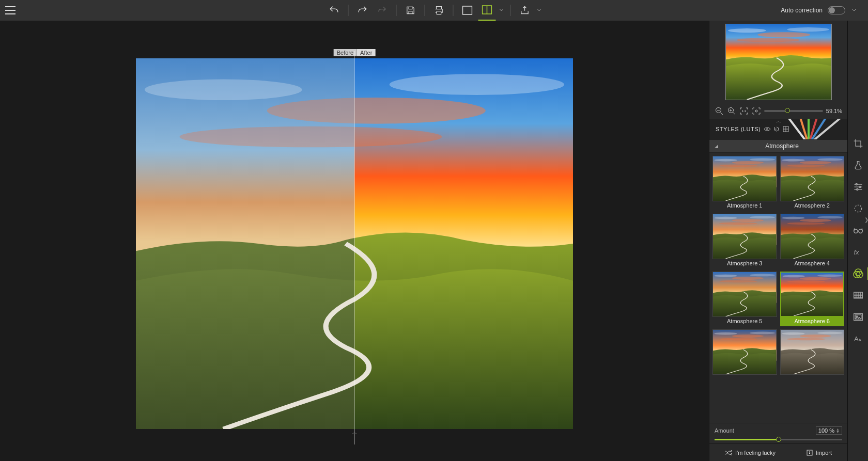 The height and width of the screenshot is (461, 868). Describe the element at coordinates (778, 111) in the screenshot. I see `zoom-controls: 1:1 59.1%` at that location.